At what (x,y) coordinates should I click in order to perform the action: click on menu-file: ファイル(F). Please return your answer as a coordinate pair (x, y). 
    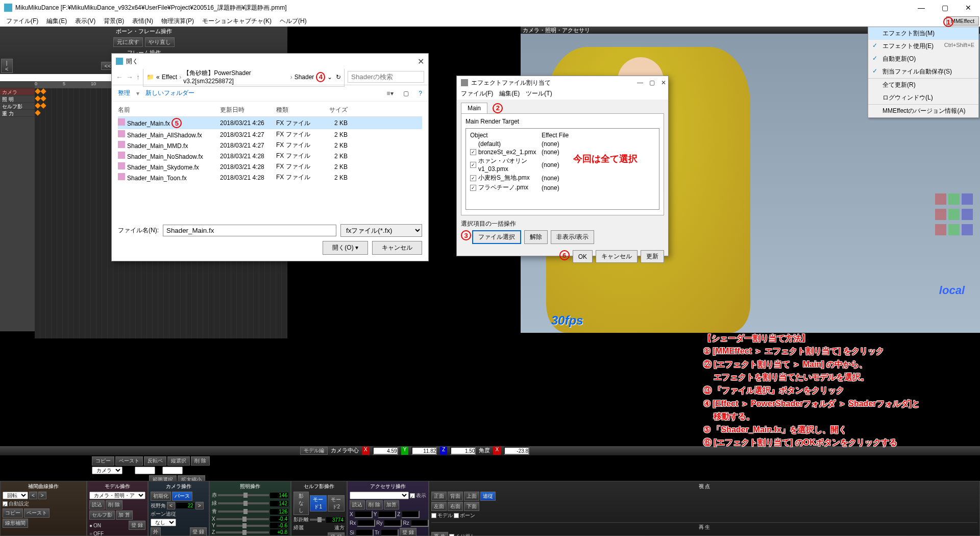
    Looking at the image, I should click on (22, 21).